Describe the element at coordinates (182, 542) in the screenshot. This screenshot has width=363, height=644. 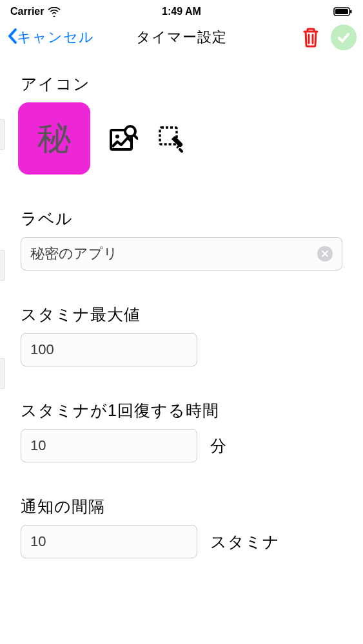
I see `notification-interval-row: 10 スタミナ` at that location.